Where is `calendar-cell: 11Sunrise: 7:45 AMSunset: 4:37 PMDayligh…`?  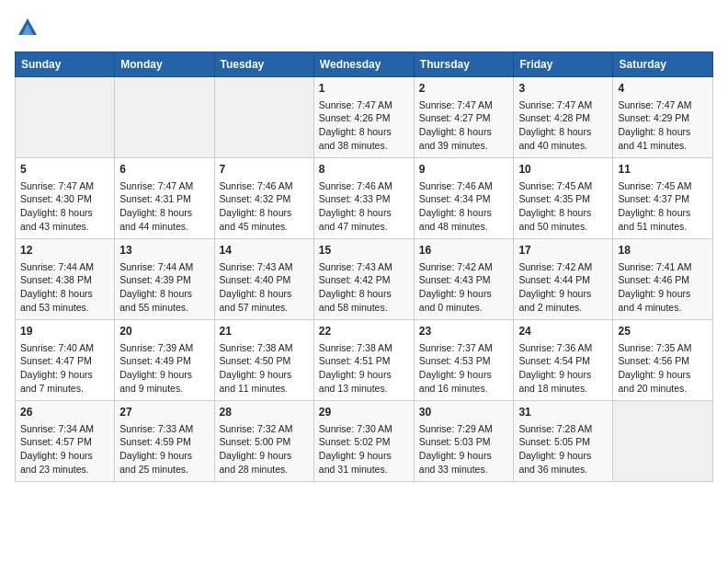 calendar-cell: 11Sunrise: 7:45 AMSunset: 4:37 PMDayligh… is located at coordinates (664, 199).